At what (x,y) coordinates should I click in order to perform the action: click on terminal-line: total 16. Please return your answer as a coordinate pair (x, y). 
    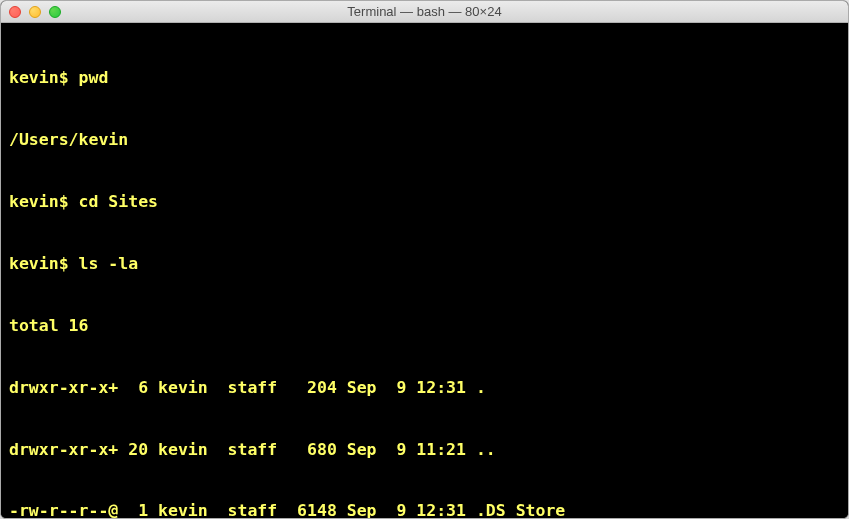
    Looking at the image, I should click on (424, 326).